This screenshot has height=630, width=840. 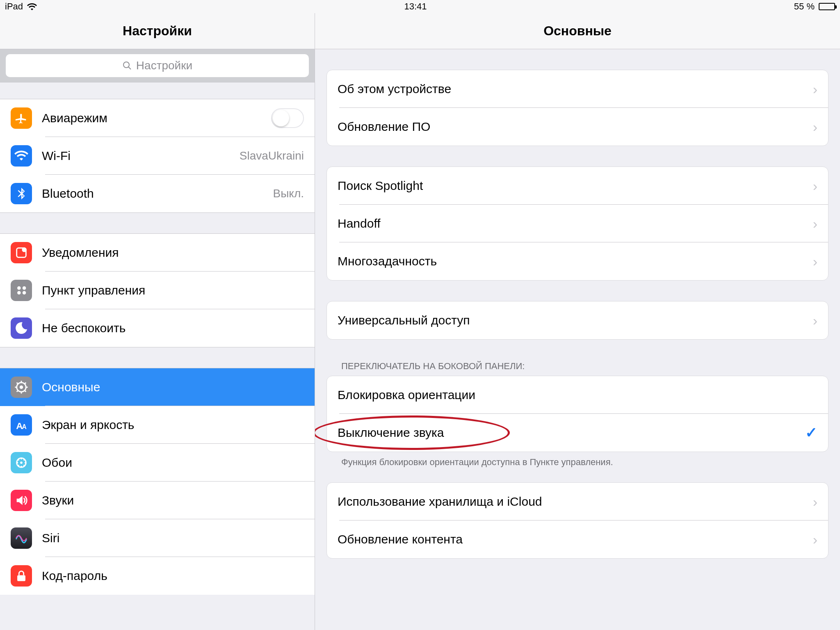 I want to click on airplane-toggle, so click(x=288, y=118).